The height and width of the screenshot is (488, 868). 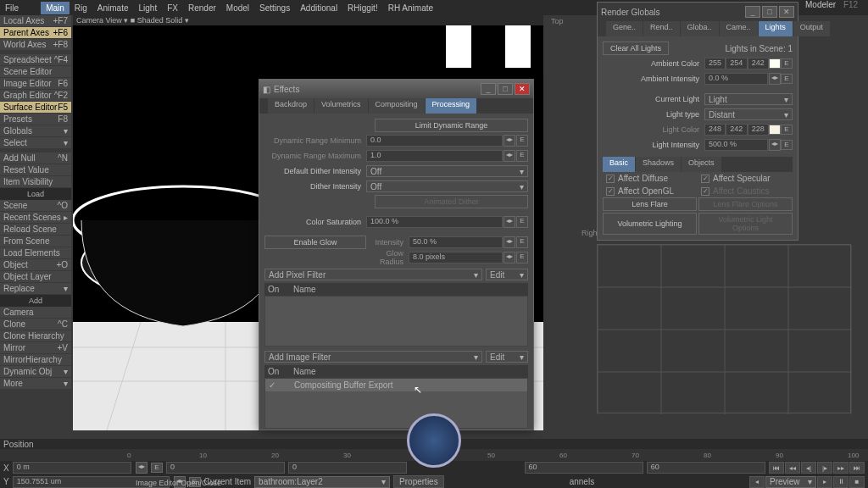 I want to click on image-editor: Image EditorF6, so click(x=36, y=83).